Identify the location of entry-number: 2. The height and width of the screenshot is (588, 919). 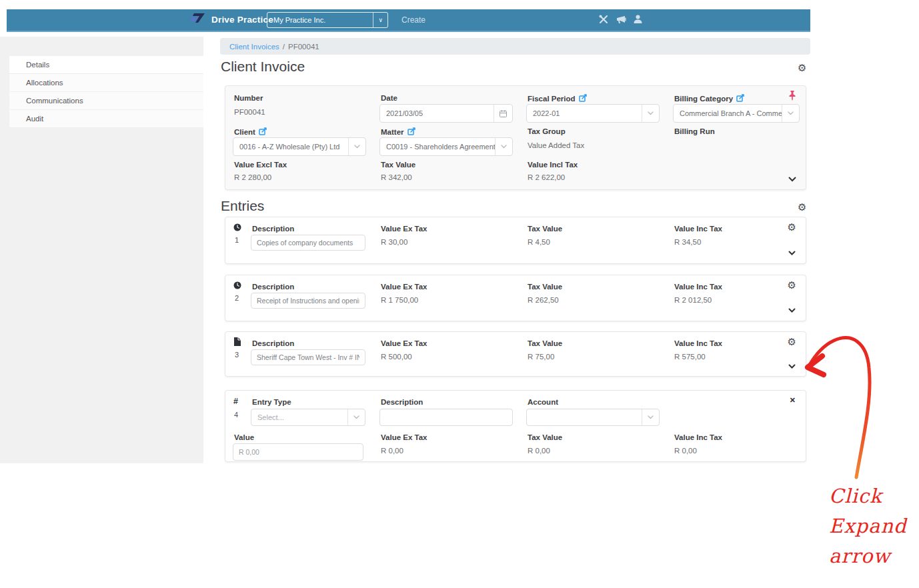
(237, 298).